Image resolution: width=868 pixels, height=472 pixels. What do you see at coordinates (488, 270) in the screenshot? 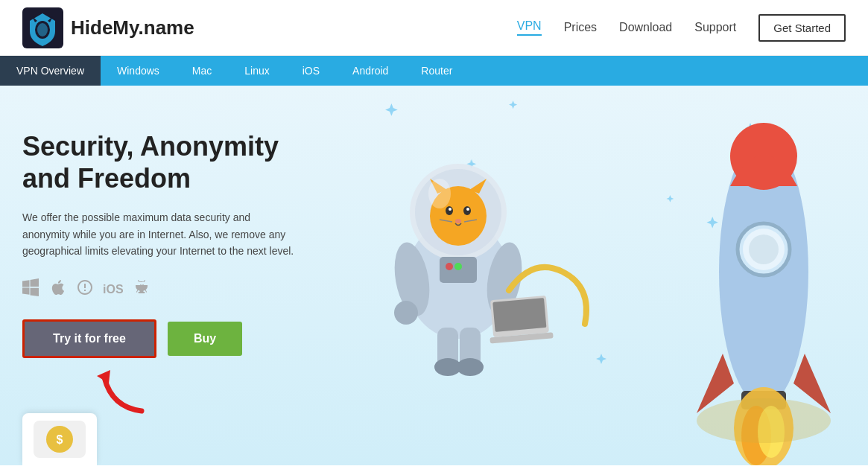
I see `cat-astronaut-group` at bounding box center [488, 270].